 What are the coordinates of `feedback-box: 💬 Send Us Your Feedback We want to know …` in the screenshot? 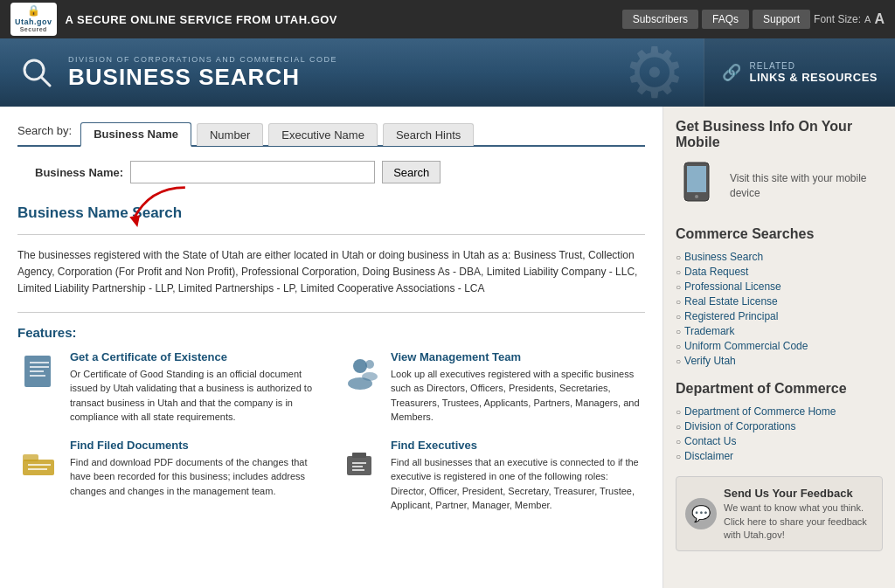 It's located at (780, 514).